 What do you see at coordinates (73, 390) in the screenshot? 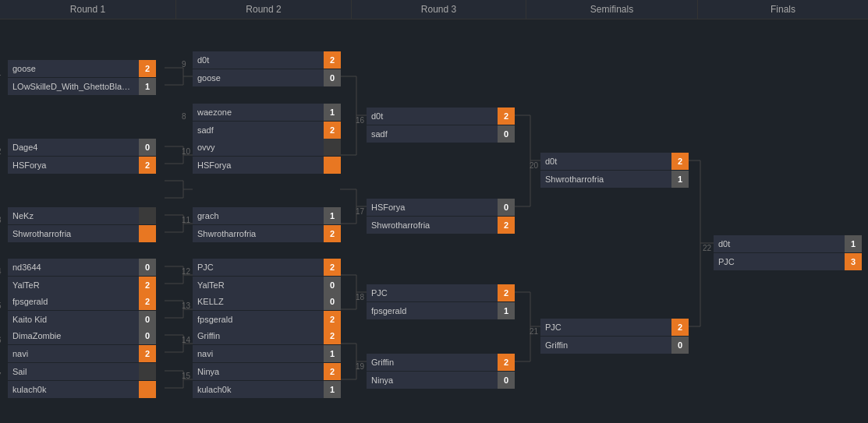
I see `r1-m7-p2-name: kulach0k` at bounding box center [73, 390].